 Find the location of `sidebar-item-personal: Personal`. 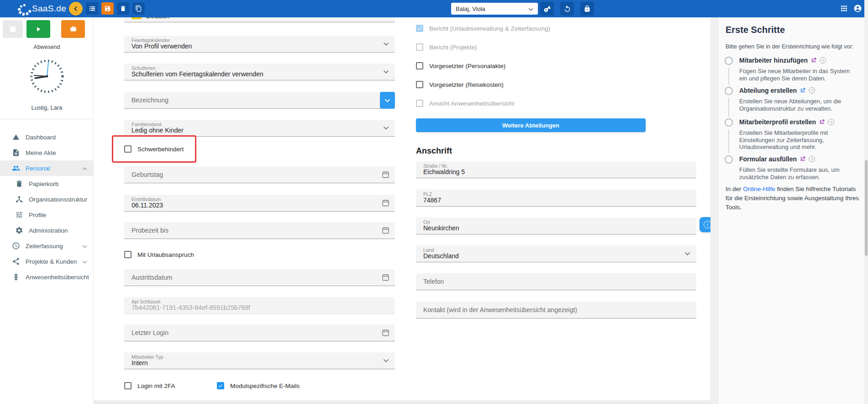

sidebar-item-personal: Personal is located at coordinates (47, 168).